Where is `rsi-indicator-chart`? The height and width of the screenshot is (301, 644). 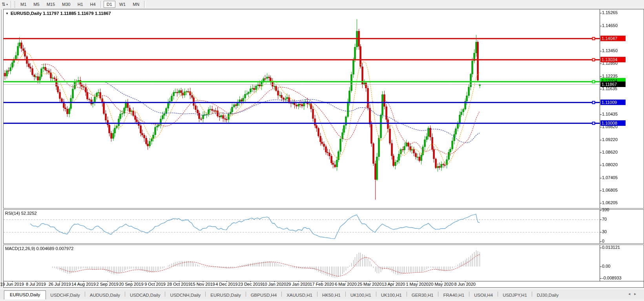 rsi-indicator-chart is located at coordinates (301, 227).